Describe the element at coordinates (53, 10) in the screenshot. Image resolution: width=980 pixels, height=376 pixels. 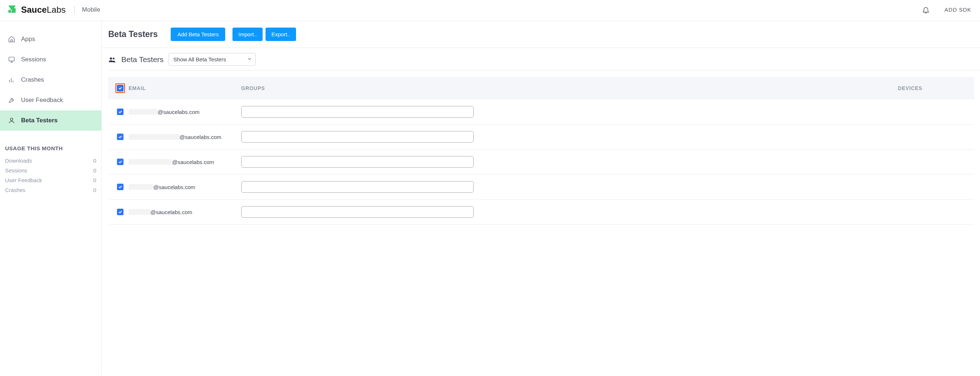
I see `brand: SauceLabs Mobile` at that location.